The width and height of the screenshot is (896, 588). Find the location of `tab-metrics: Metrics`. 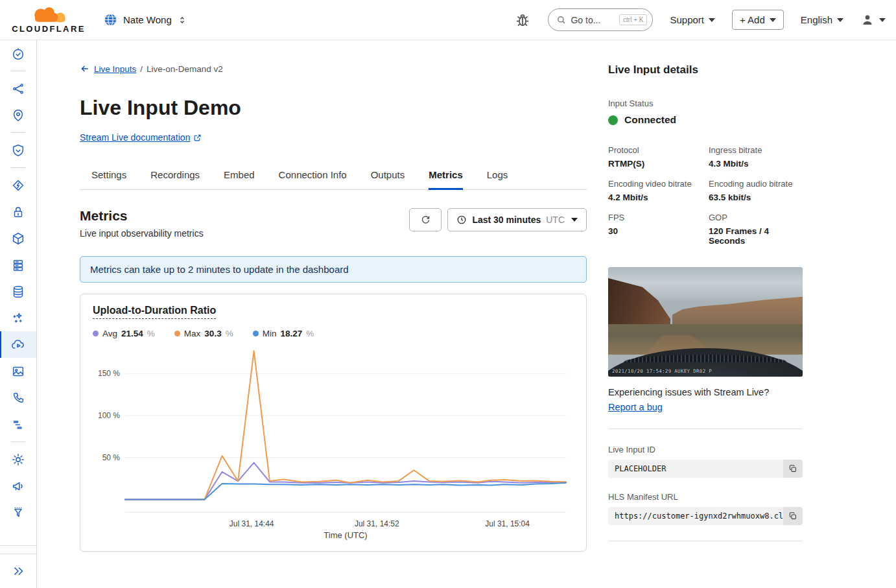

tab-metrics: Metrics is located at coordinates (446, 176).